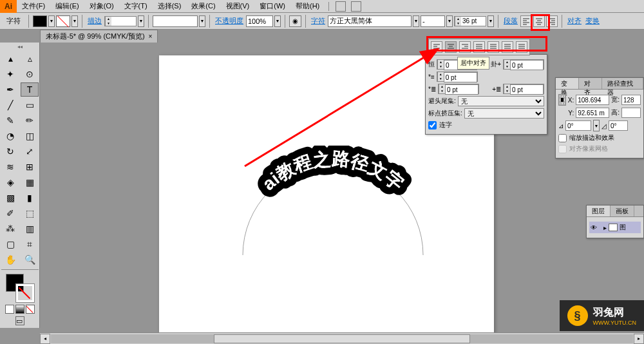 The width and height of the screenshot is (644, 344). I want to click on font-style-dropdown: ▼, so click(450, 21).